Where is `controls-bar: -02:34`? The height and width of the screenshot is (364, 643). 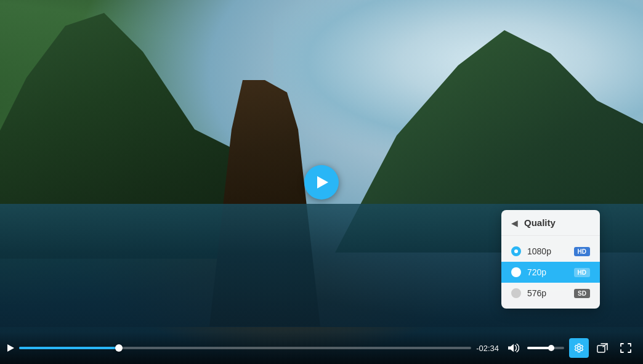 controls-bar: -02:34 is located at coordinates (322, 348).